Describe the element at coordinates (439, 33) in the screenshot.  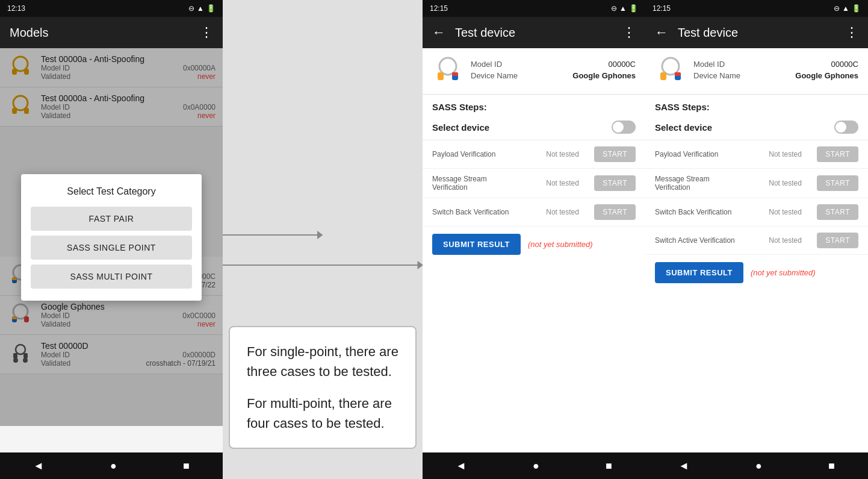
I see `back-icon-2: ←` at that location.